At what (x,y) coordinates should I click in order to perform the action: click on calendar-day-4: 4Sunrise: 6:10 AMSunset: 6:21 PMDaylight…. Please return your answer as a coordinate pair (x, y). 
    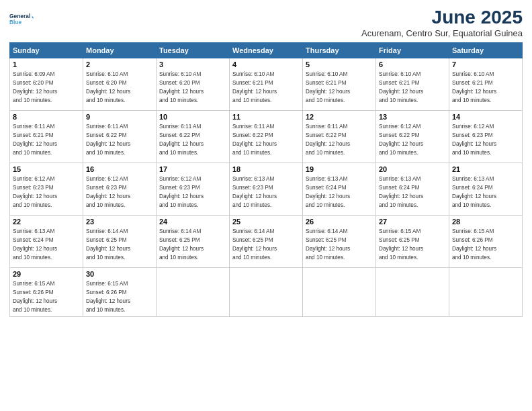
    Looking at the image, I should click on (266, 85).